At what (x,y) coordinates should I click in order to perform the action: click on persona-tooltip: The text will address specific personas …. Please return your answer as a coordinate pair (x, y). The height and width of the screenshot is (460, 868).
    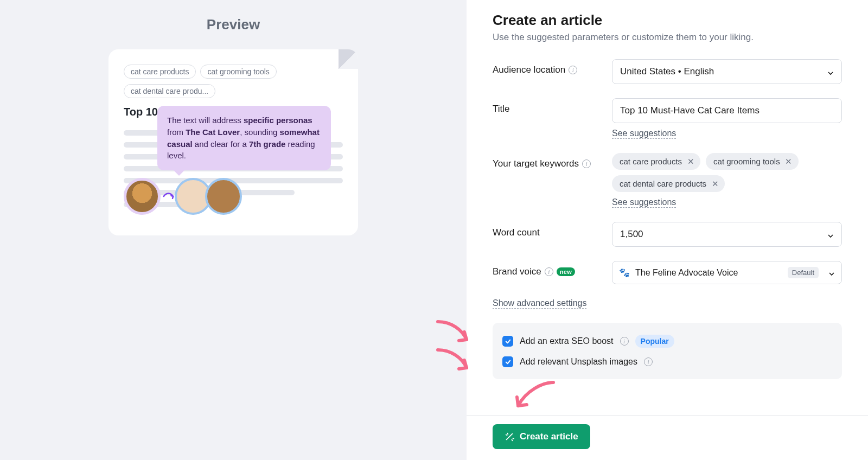
    Looking at the image, I should click on (244, 138).